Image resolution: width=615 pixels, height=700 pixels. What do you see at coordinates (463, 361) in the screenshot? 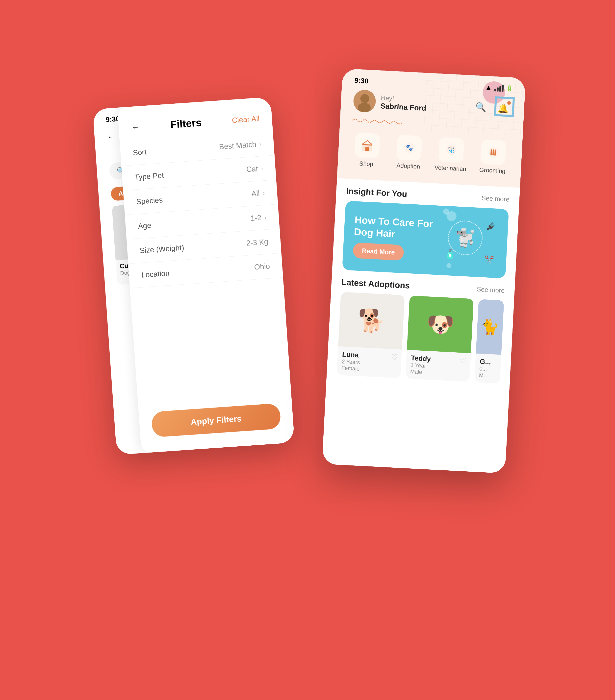
I see `teddy-heart-btn: ♡` at bounding box center [463, 361].